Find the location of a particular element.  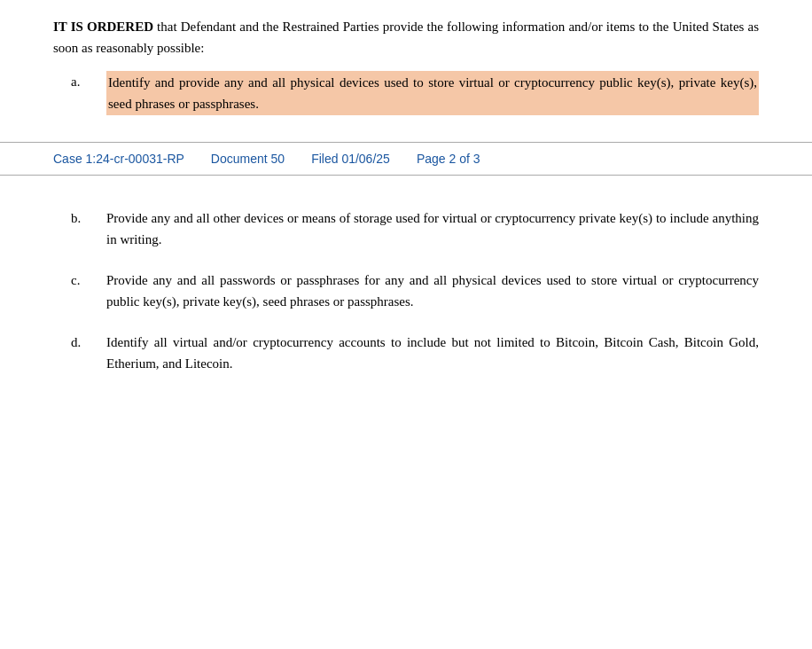

filed-link: Filed 01/06/25 is located at coordinates (351, 159).